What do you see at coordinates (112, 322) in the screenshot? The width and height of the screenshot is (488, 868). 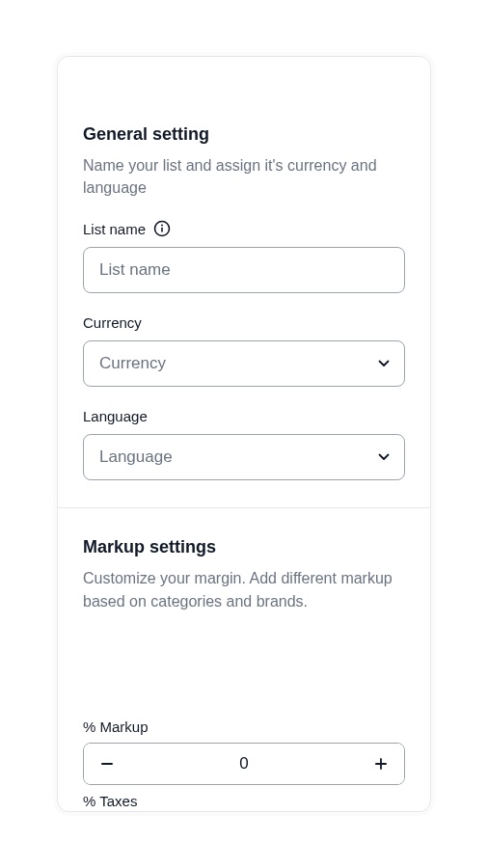 I see `currency-label: Currency` at bounding box center [112, 322].